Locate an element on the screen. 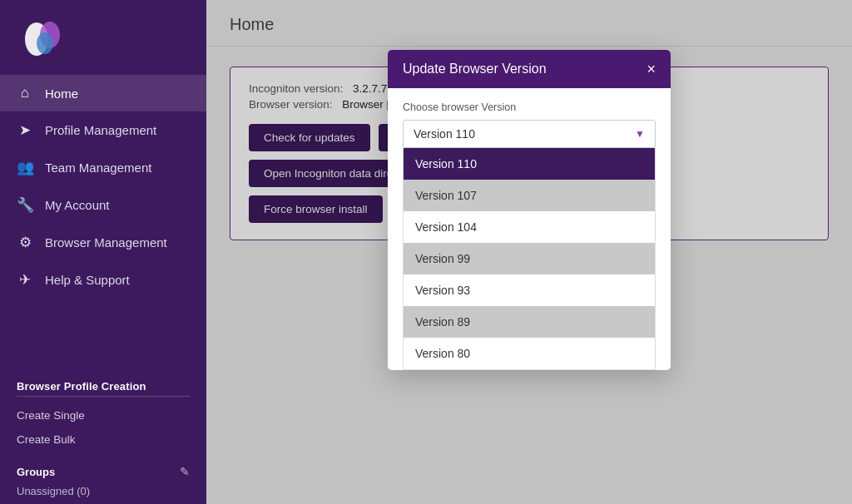  section-divider is located at coordinates (103, 396).